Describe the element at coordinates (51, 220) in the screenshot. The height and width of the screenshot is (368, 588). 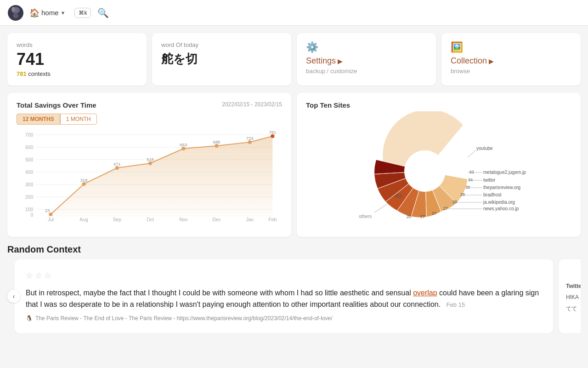
I see `svg-text: Jul` at that location.